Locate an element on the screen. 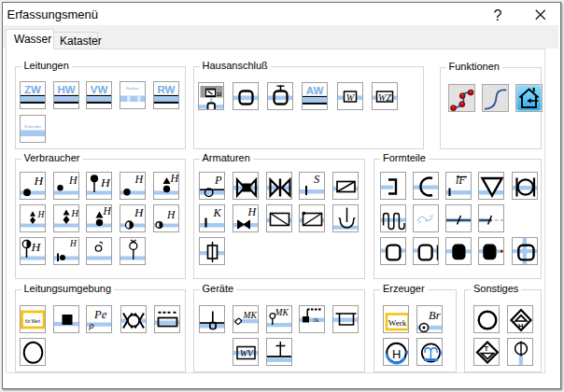  svg-text: Verbinden is located at coordinates (34, 127).